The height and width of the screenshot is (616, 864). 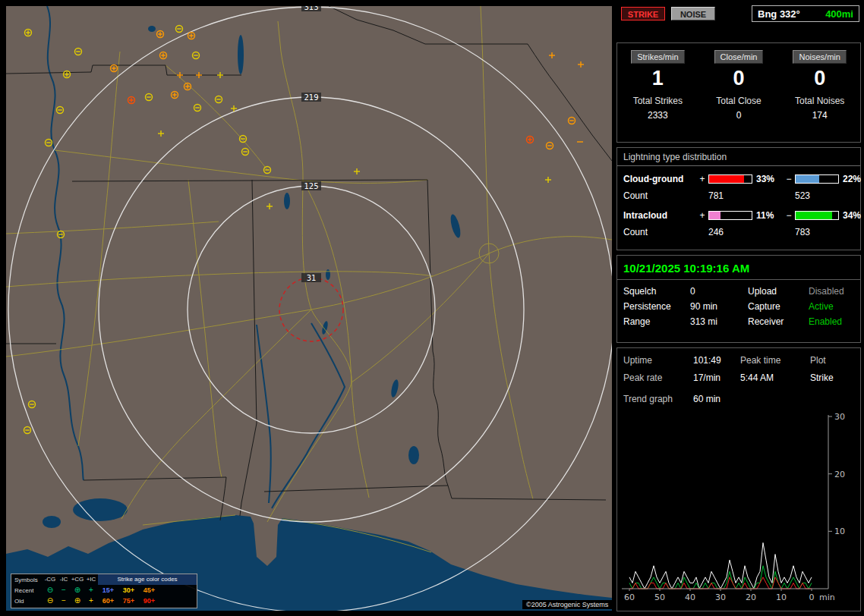 I want to click on legend-recent-label: Recent, so click(x=27, y=590).